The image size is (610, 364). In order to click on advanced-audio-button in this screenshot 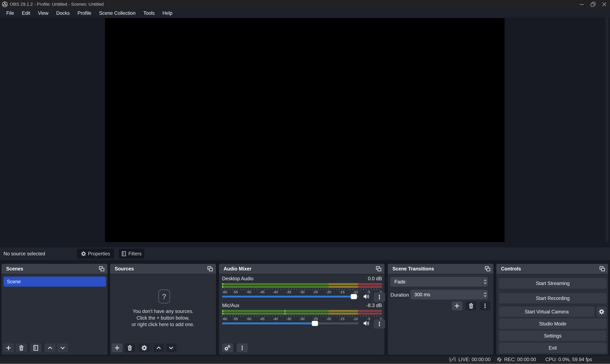, I will do `click(227, 348)`.